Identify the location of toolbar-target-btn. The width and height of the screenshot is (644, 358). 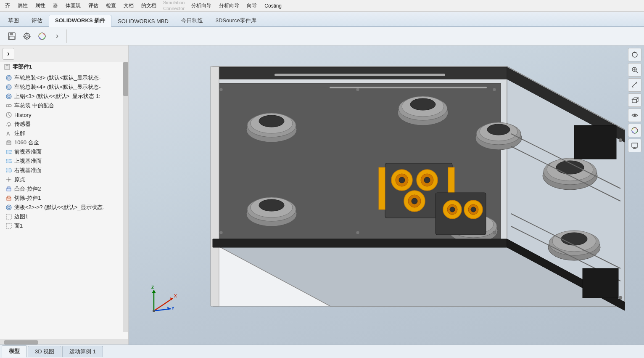
(27, 36).